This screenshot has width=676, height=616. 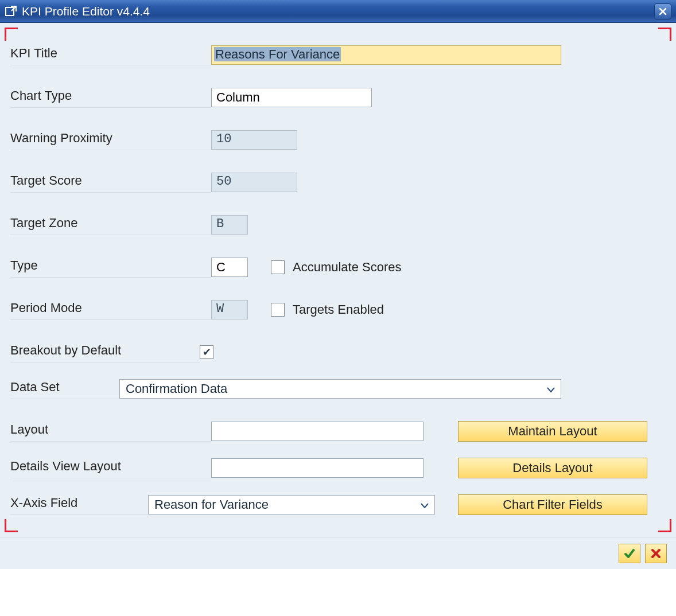 What do you see at coordinates (347, 267) in the screenshot?
I see `accumulate-scores-label: Accumulate Scores` at bounding box center [347, 267].